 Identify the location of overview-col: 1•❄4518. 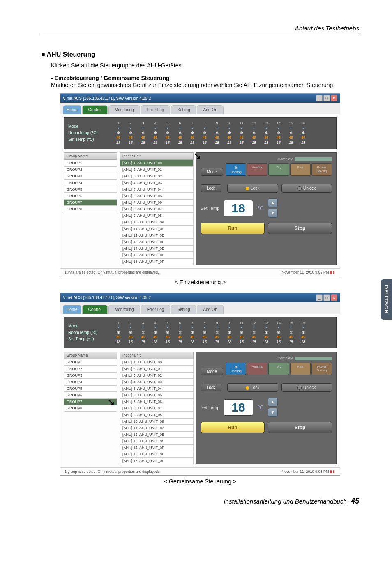
(118, 133).